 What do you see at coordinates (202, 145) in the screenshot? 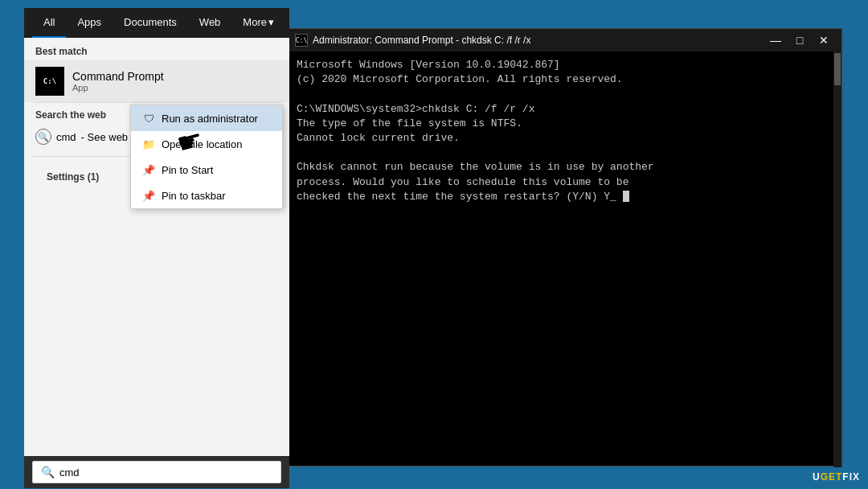
I see `open-file-label: Open file location` at bounding box center [202, 145].